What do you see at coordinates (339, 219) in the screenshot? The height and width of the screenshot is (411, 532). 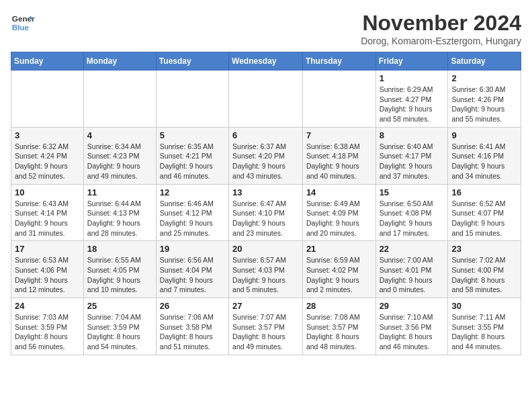 I see `day-info: Sunrise: 6:49 AM Sunset: 4:09 PM Dayligh…` at bounding box center [339, 219].